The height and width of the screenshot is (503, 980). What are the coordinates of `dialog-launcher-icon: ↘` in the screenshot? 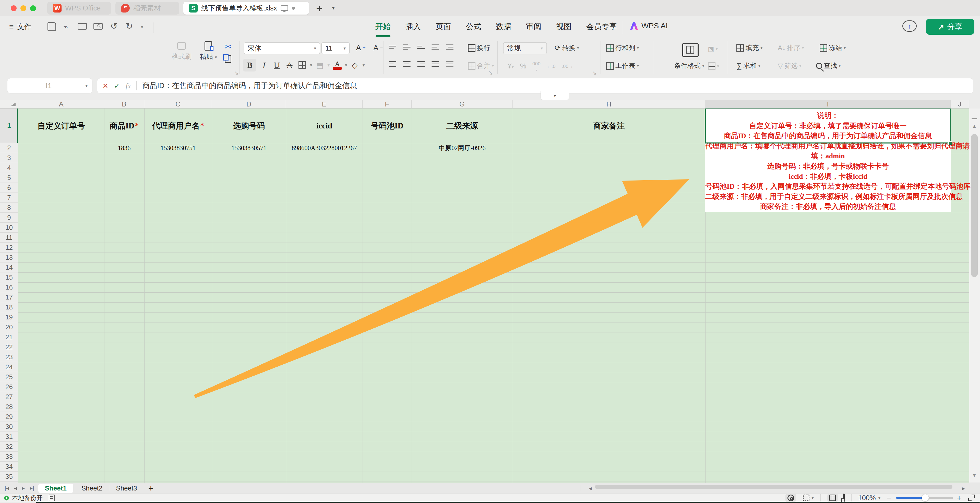 It's located at (594, 73).